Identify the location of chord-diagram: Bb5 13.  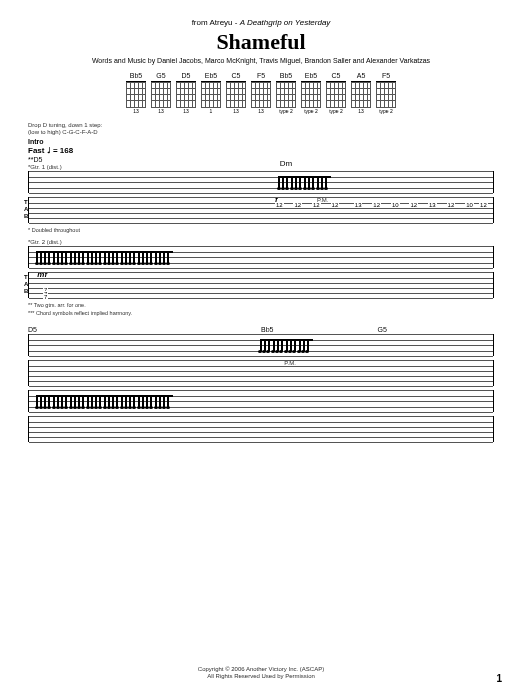
(136, 93).